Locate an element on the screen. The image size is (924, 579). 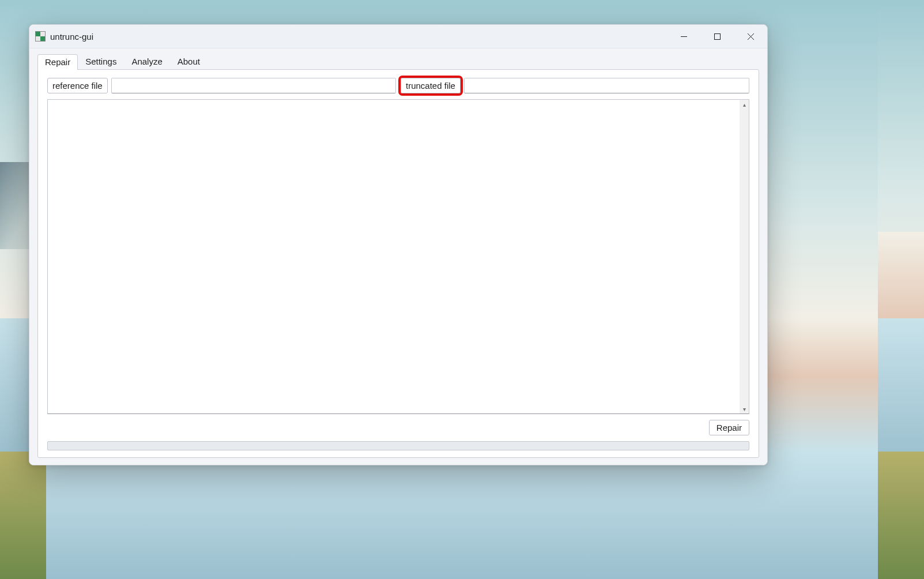
tab-settings: Settings is located at coordinates (101, 61).